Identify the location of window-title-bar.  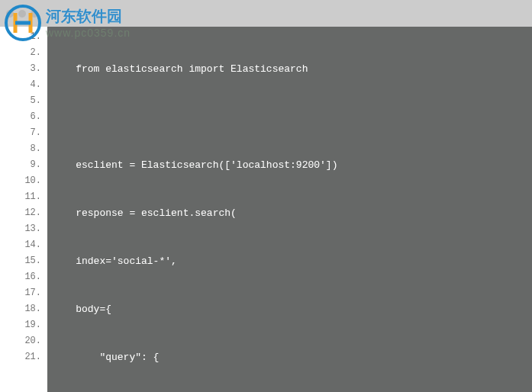
(266, 14).